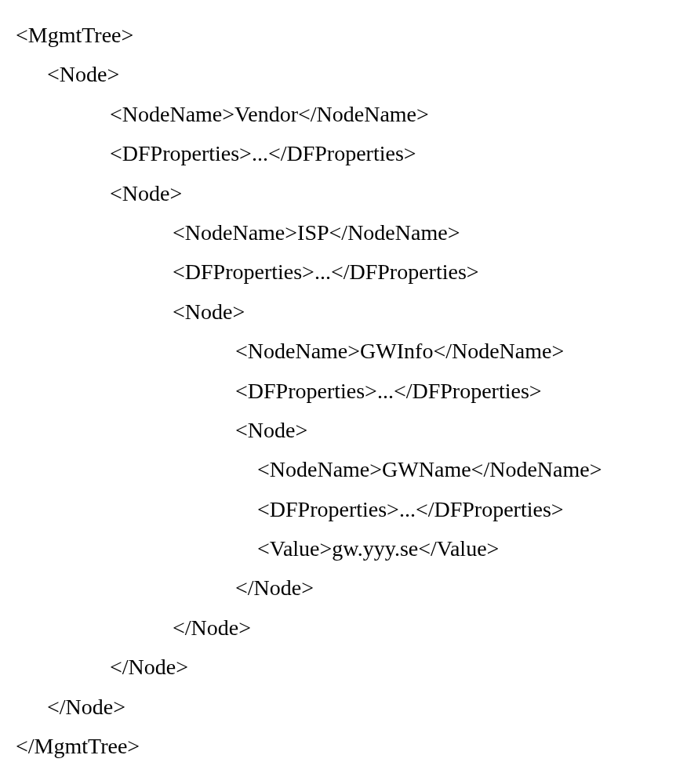 The height and width of the screenshot is (784, 687). What do you see at coordinates (344, 233) in the screenshot?
I see `xml-line: <NodeName>ISP</NodeName>` at bounding box center [344, 233].